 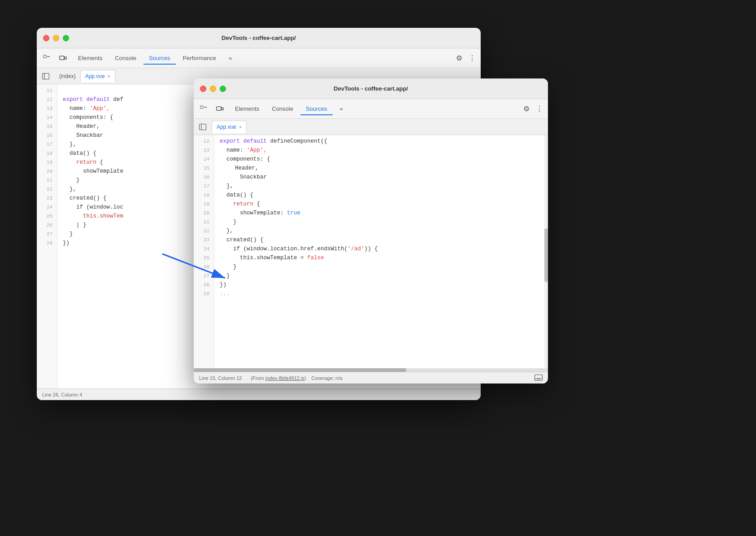 I want to click on window-title-fg: DevTools - coffee-cart.app/, so click(x=371, y=89).